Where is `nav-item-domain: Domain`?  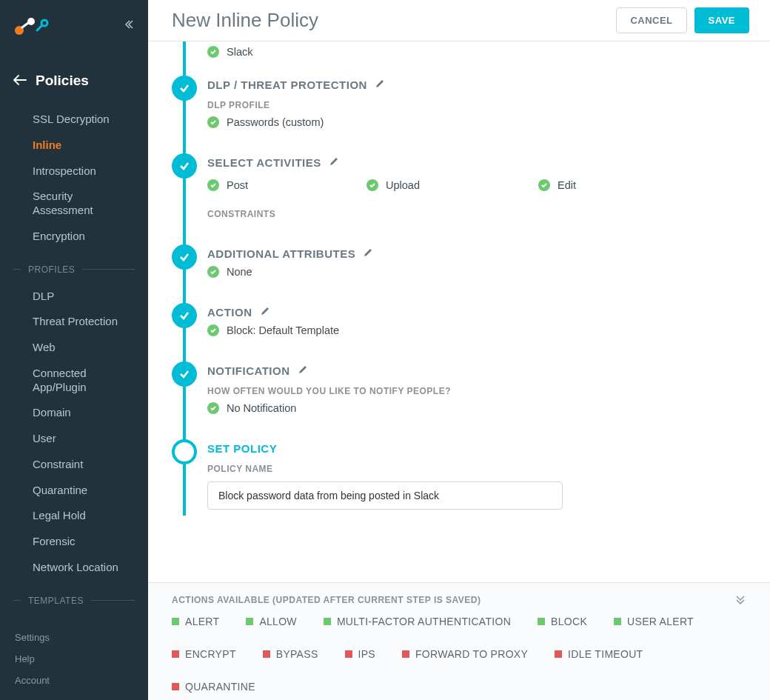
nav-item-domain: Domain is located at coordinates (74, 413).